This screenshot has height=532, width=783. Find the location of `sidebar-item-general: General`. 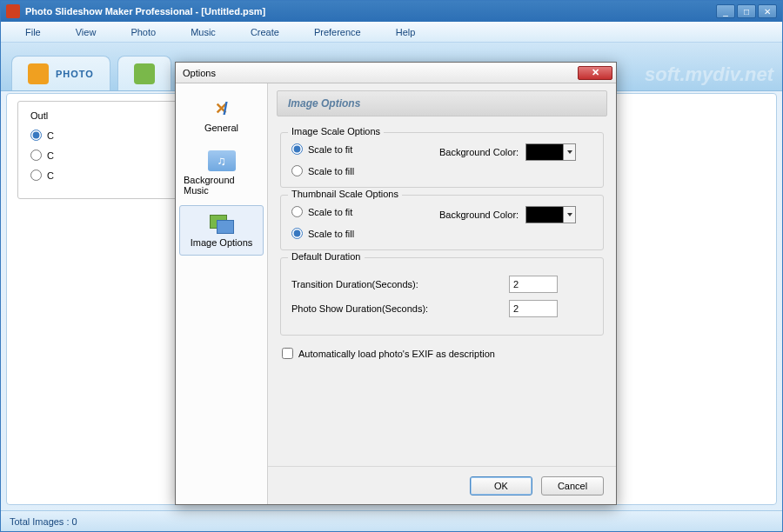

sidebar-item-general: General is located at coordinates (221, 116).